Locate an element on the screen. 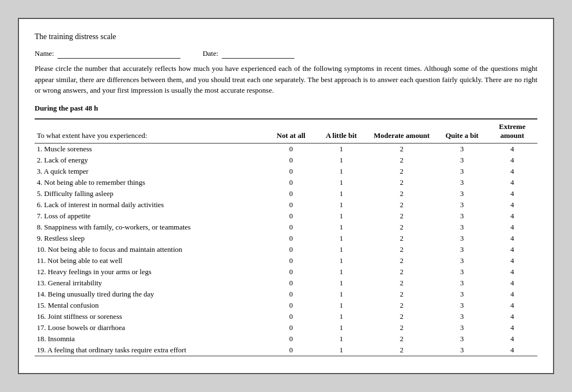 Image resolution: width=572 pixels, height=392 pixels. col-header-extreme: Extreme amount is located at coordinates (512, 131).